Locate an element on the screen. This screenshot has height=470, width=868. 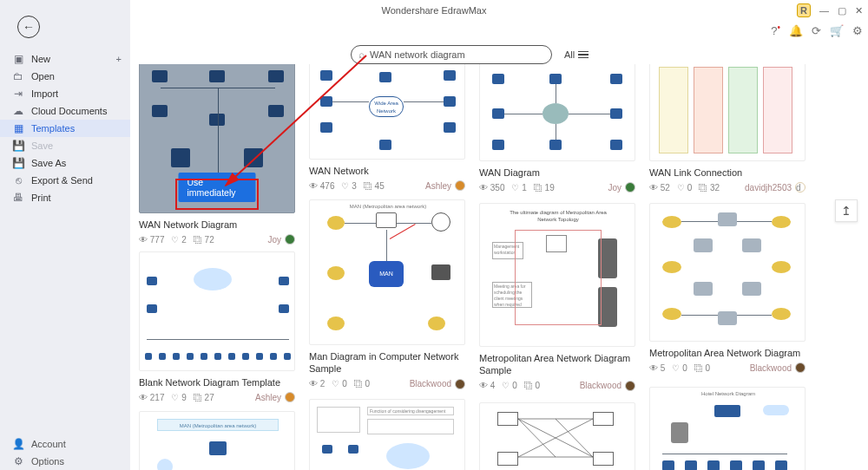
export-icon: ⎋ is located at coordinates (18, 180).